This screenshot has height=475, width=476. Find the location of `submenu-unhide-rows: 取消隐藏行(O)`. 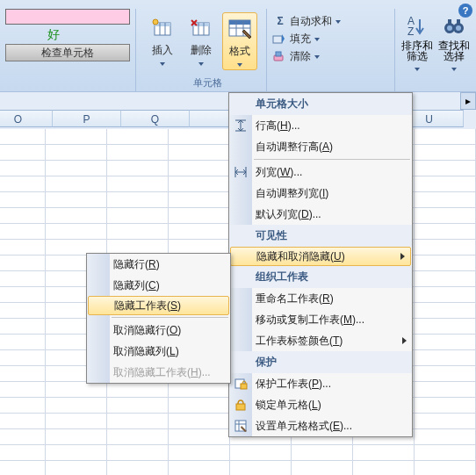

submenu-unhide-rows: 取消隐藏行(O) is located at coordinates (158, 330).